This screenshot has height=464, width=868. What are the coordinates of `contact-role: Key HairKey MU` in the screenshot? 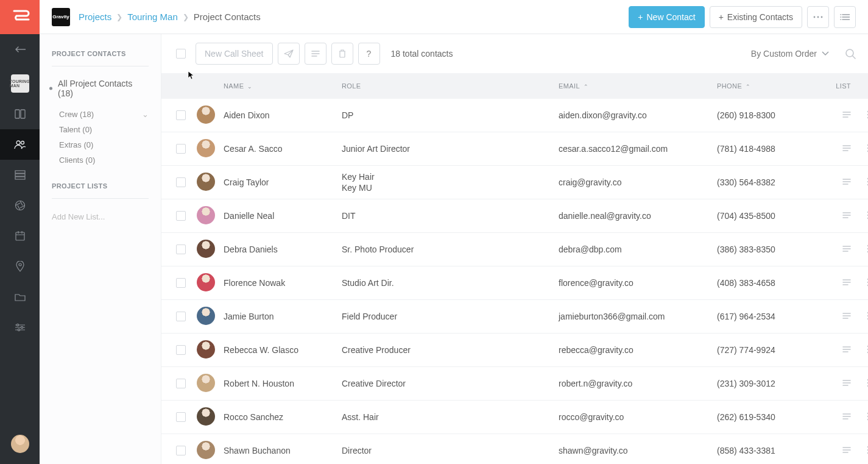 It's located at (450, 183).